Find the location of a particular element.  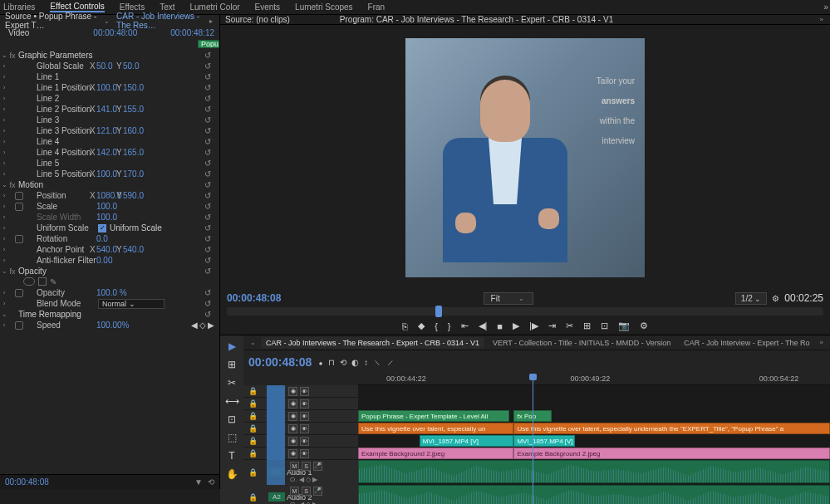

tab-text: Text is located at coordinates (167, 7).